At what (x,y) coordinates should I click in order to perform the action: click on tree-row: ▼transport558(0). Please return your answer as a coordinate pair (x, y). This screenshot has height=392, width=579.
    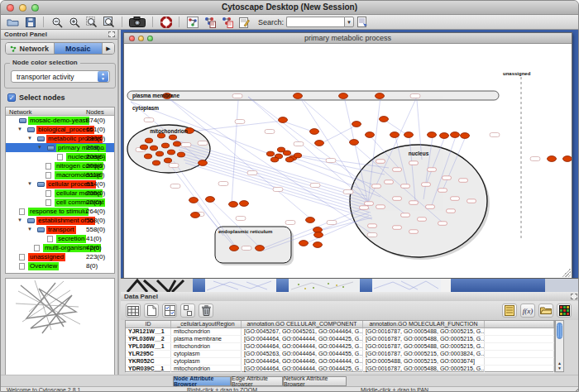
    Looking at the image, I should click on (60, 230).